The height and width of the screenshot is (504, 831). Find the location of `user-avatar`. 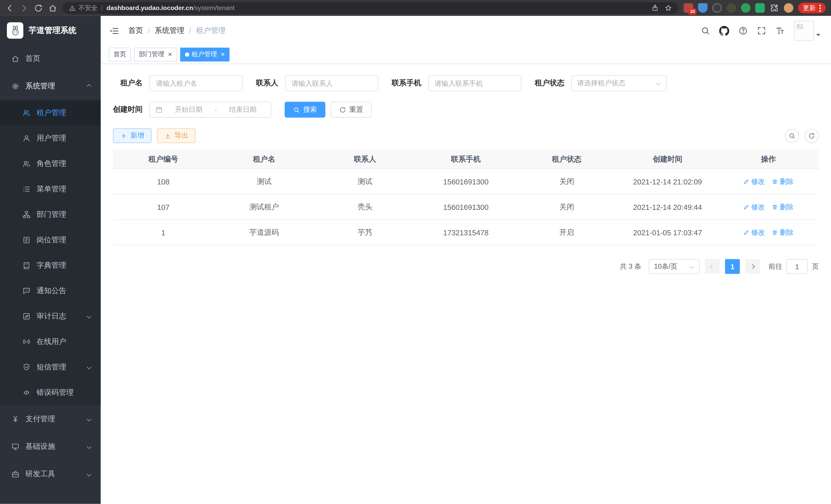

user-avatar is located at coordinates (804, 30).